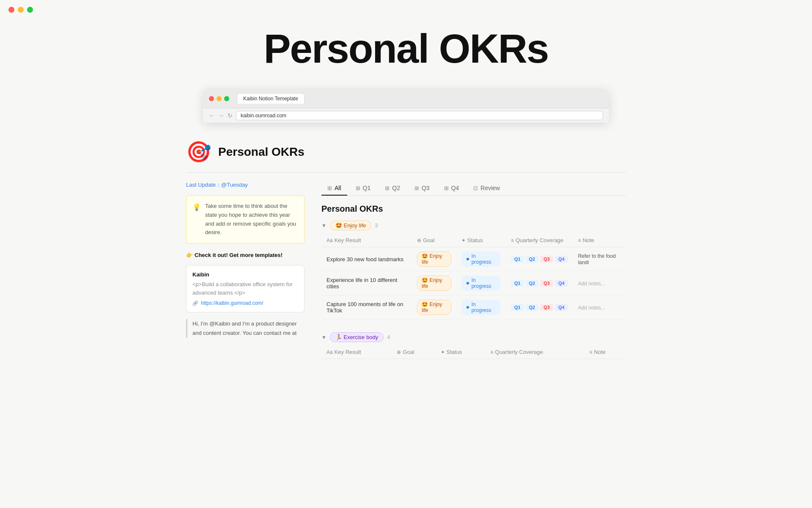 Image resolution: width=812 pixels, height=508 pixels. I want to click on kaibin-card: Kaibin <p>Build a collaborative office s…, so click(245, 289).